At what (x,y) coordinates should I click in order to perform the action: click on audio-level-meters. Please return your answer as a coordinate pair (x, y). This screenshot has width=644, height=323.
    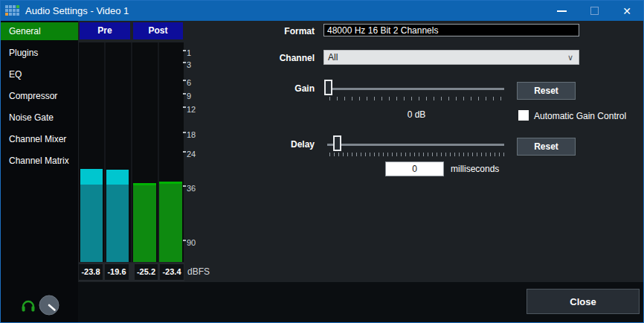
    Looking at the image, I should click on (131, 152).